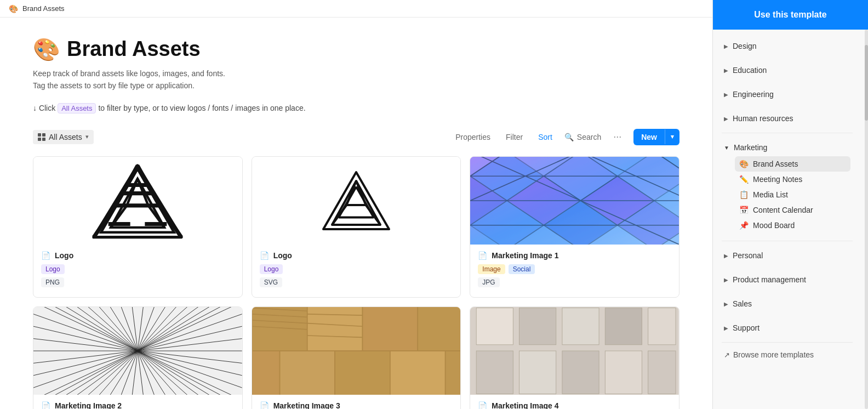 The image size is (868, 409). I want to click on sidebar-item-meeting-notes: ✏️ Meeting Notes, so click(792, 179).